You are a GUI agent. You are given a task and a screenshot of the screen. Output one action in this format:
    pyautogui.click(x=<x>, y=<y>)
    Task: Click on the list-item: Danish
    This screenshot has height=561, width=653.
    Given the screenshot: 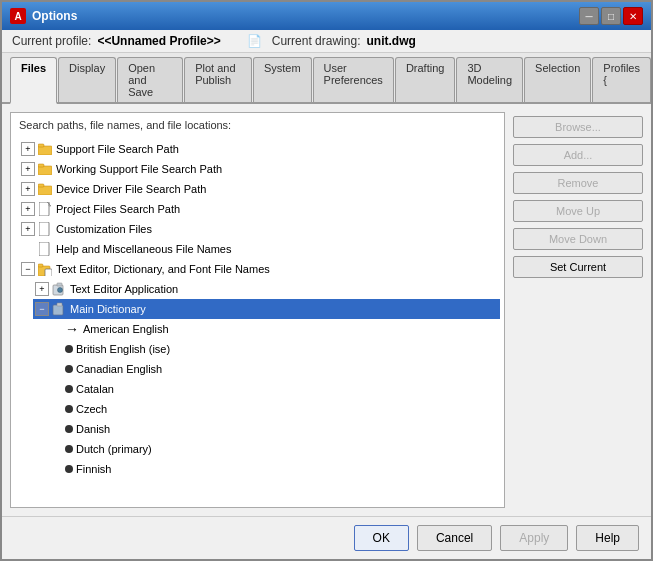 What is the action you would take?
    pyautogui.click(x=274, y=429)
    